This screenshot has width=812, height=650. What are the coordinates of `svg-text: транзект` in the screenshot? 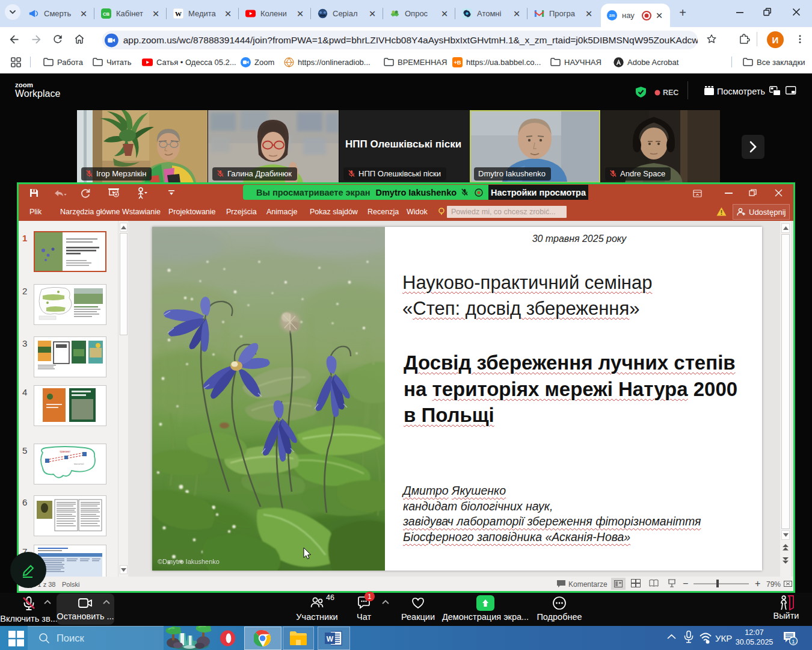 It's located at (65, 451).